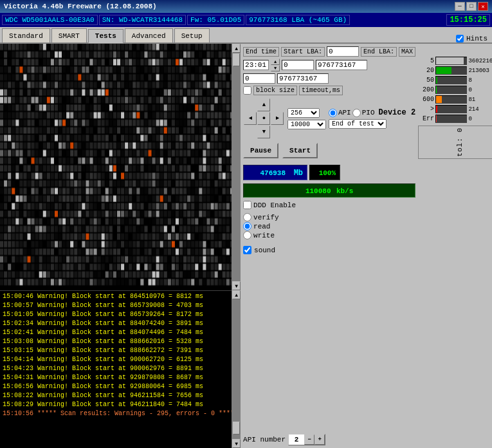 The width and height of the screenshot is (492, 448). Describe the element at coordinates (379, 51) in the screenshot. I see `end-lba-label: End LBA:` at that location.